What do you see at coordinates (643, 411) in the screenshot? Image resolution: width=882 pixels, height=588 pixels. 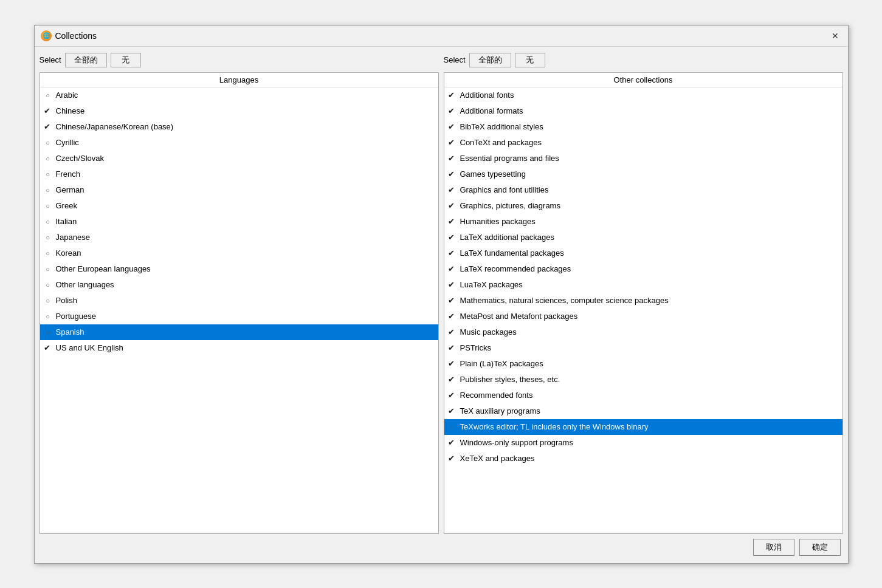 I see `collection-item-tex-auxiliary: ✔TeX auxiliary programs` at bounding box center [643, 411].